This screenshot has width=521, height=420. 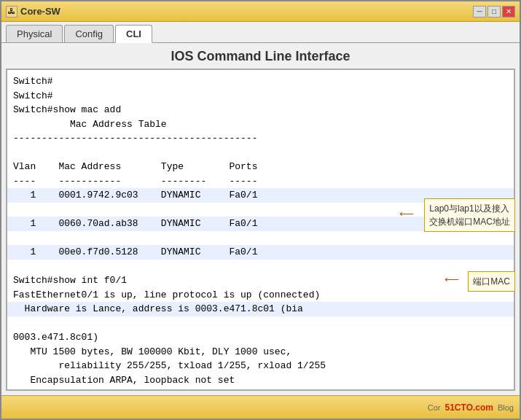 I want to click on maximize-button: □, so click(x=494, y=12).